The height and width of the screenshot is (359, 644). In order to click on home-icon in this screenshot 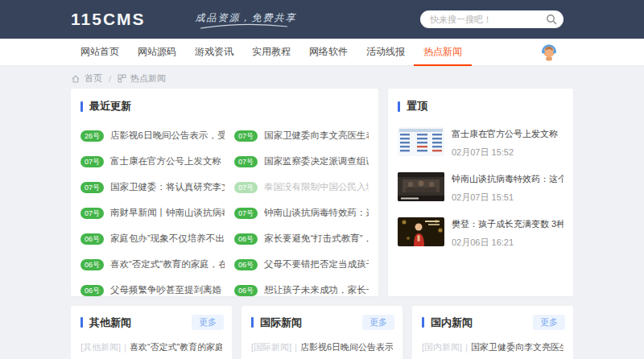, I will do `click(76, 79)`.